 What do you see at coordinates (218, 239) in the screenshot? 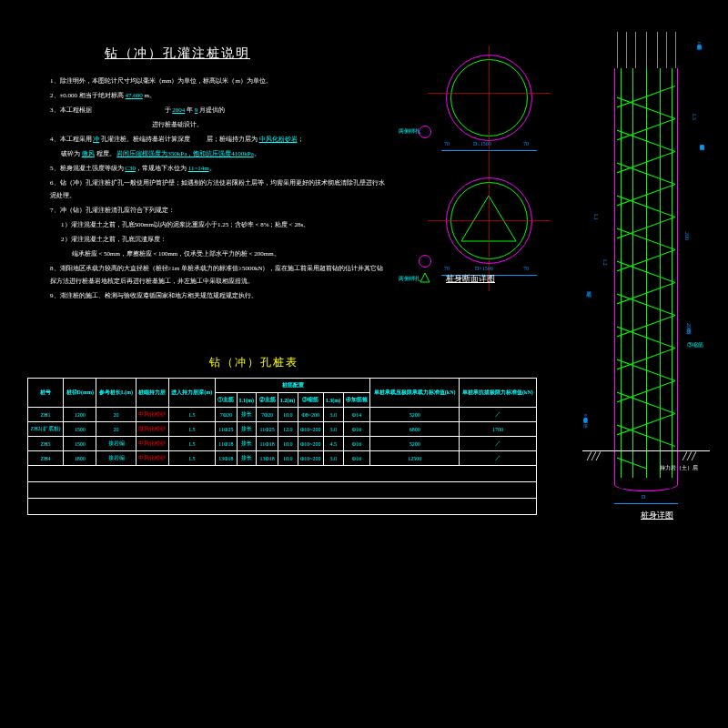
I see `note-7-2: 2）灌注混凝土之前，孔底沉渣厚度：` at bounding box center [218, 239].